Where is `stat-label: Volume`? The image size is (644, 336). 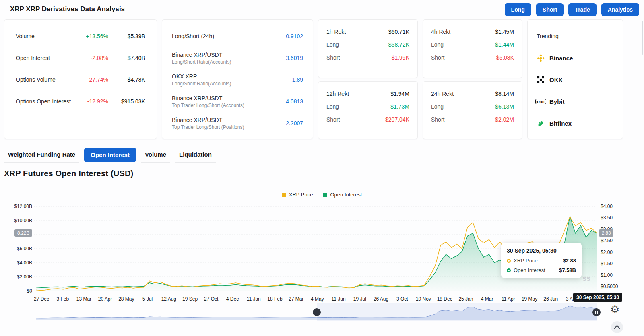 stat-label: Volume is located at coordinates (45, 36).